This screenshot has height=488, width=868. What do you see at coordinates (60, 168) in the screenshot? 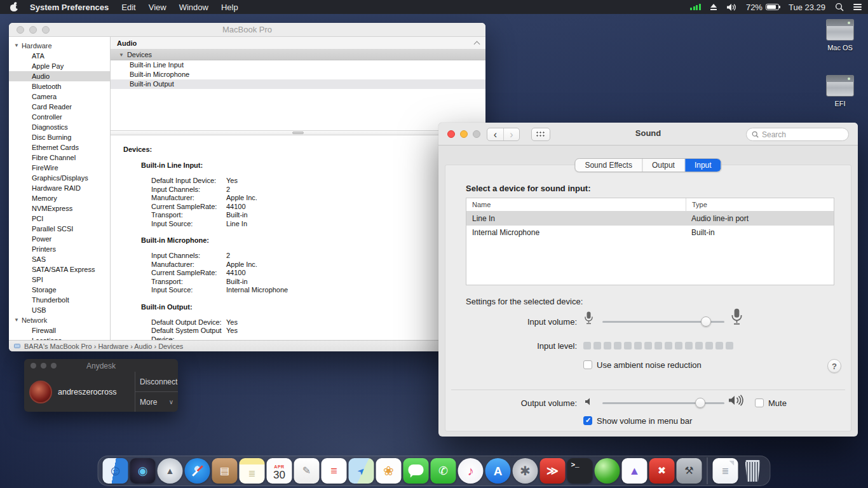
I see `sidebar-item-firewire: FireWire` at bounding box center [60, 168].